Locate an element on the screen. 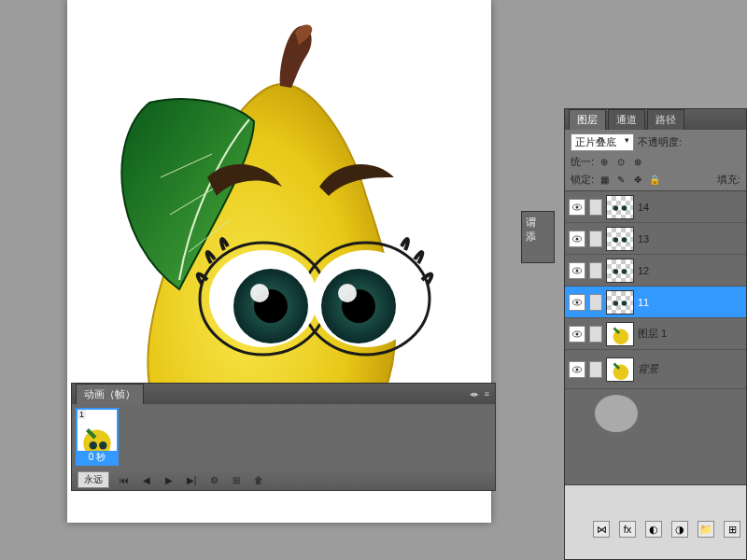 The height and width of the screenshot is (560, 747). animation-tab: 动画（帧） is located at coordinates (110, 394).